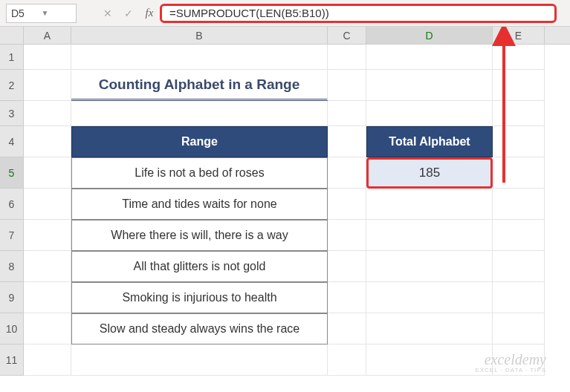  I want to click on cancel-icon: ✕, so click(108, 13).